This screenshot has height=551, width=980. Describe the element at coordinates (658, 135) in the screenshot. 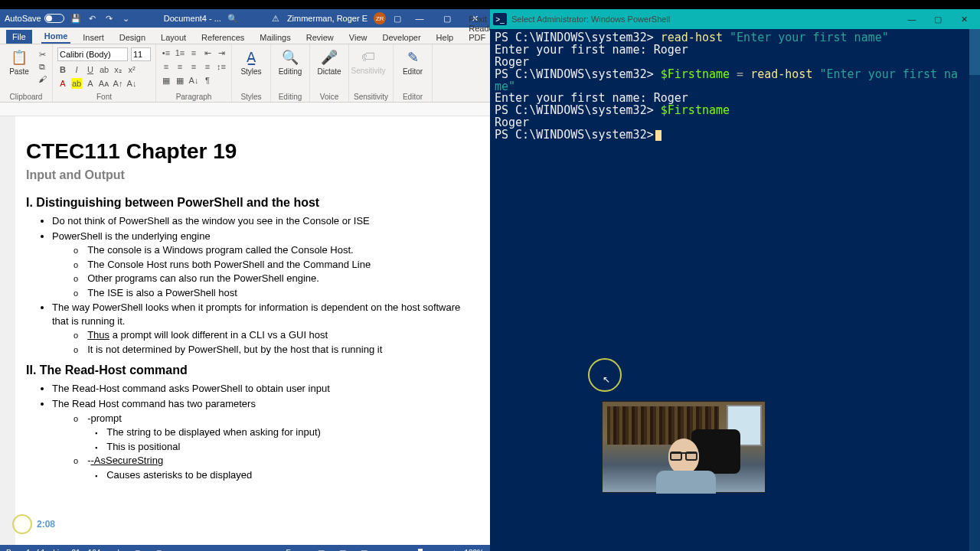

I see `cursor-icon` at that location.